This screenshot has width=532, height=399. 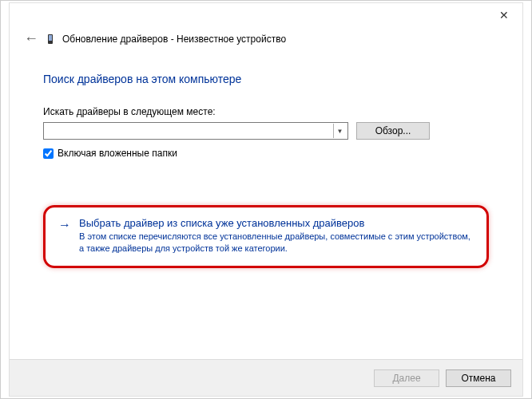 What do you see at coordinates (266, 43) in the screenshot?
I see `dialog-header: ← Обновление драйверов - Неизвестное уст…` at bounding box center [266, 43].